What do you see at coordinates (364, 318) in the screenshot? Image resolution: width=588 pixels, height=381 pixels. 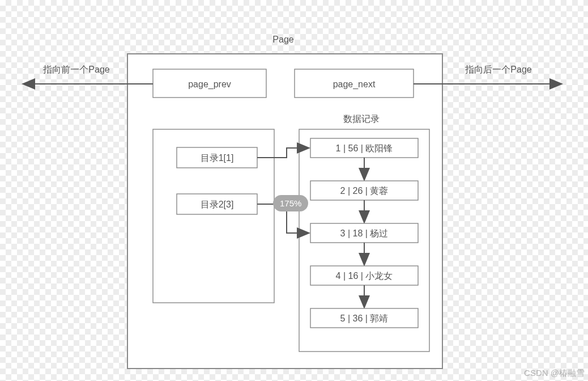 I see `record-4: 5 | 36 | 郭靖` at bounding box center [364, 318].